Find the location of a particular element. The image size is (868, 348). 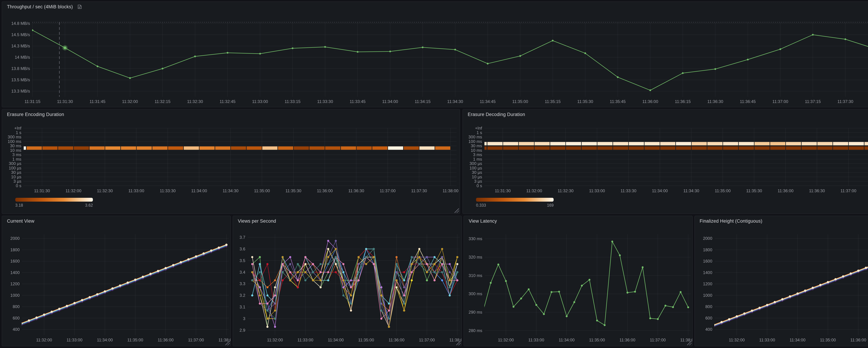

legend-min-value: 0.333 is located at coordinates (481, 205).